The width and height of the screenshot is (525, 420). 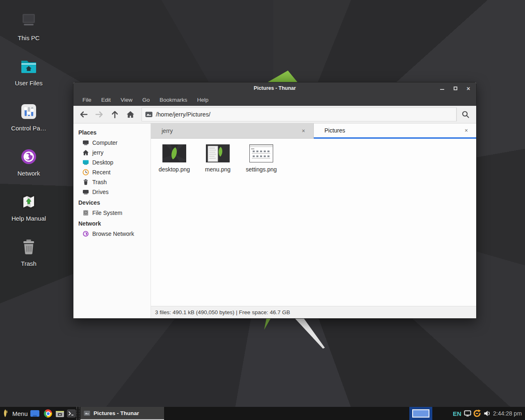 What do you see at coordinates (442, 88) in the screenshot?
I see `minimize-button` at bounding box center [442, 88].